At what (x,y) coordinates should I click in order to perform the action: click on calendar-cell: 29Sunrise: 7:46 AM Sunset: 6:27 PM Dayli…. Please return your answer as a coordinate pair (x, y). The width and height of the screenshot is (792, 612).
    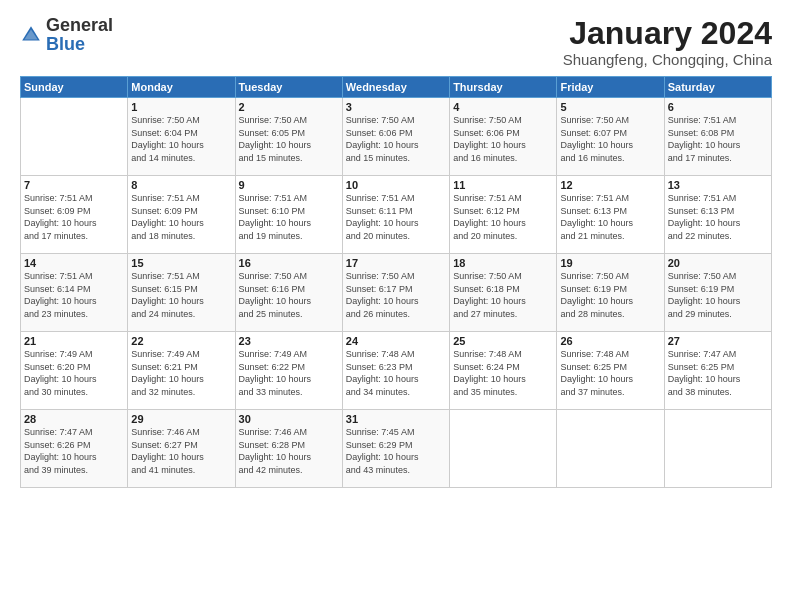
    Looking at the image, I should click on (182, 449).